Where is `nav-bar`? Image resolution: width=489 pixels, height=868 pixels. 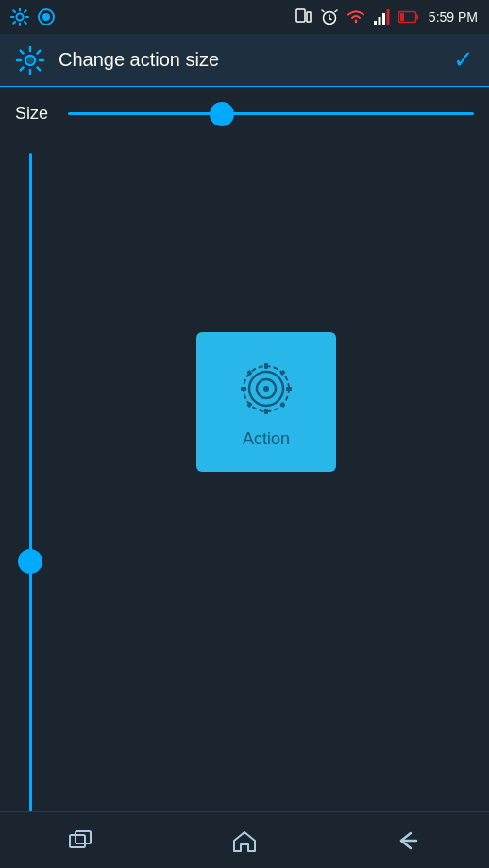
nav-bar is located at coordinates (244, 840).